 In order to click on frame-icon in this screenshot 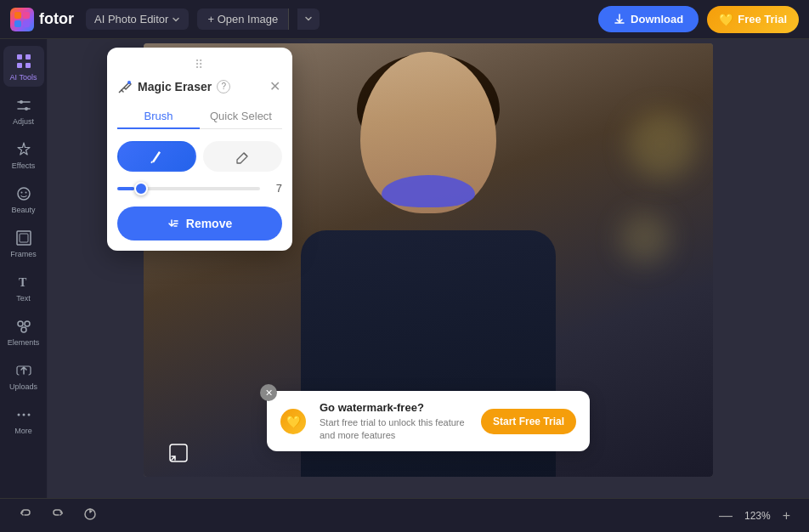, I will do `click(24, 238)`.